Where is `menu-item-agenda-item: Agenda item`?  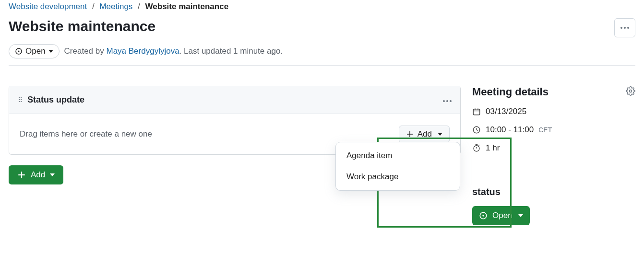
menu-item-agenda-item: Agenda item is located at coordinates (398, 156).